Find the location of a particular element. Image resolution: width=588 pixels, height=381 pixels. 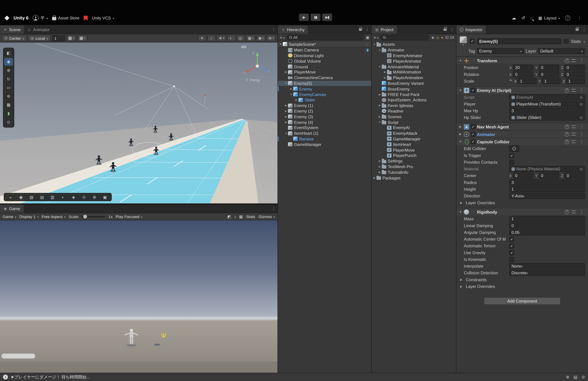

pan-view-icon: ◉ is located at coordinates (21, 197).